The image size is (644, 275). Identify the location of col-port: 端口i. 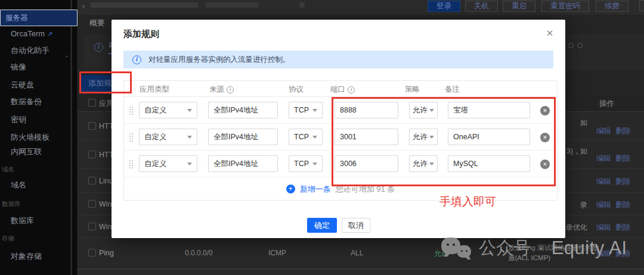
(342, 89).